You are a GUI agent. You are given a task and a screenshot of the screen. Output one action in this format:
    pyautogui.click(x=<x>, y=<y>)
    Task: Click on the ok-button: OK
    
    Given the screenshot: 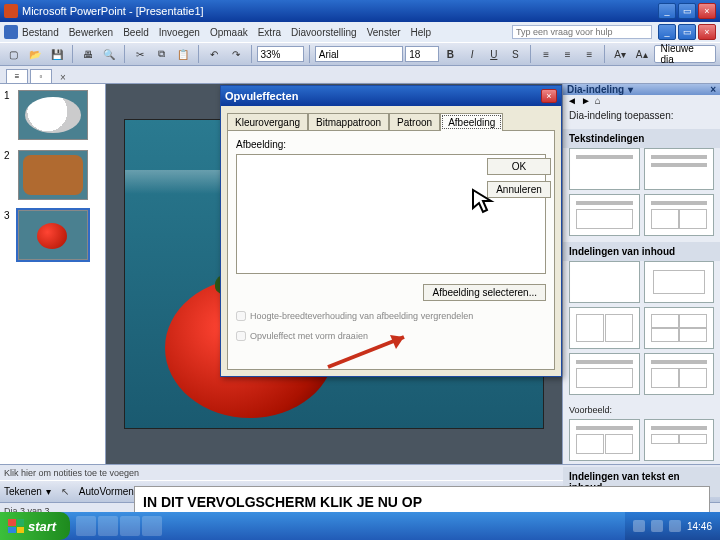 What is the action you would take?
    pyautogui.click(x=519, y=166)
    